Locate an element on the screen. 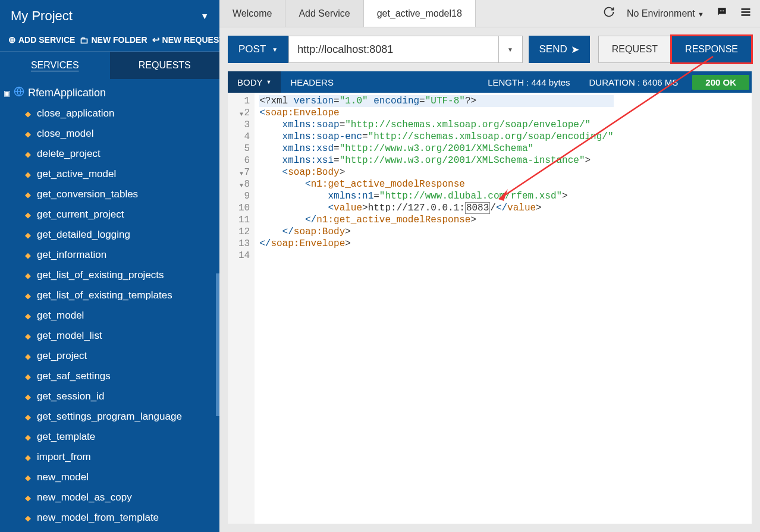 This screenshot has width=760, height=532. tree-item-import-from: ◆import_from is located at coordinates (109, 457).